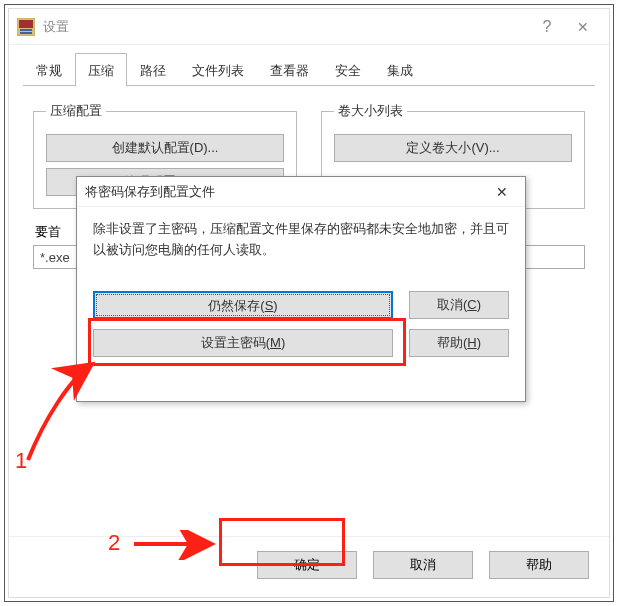 The height and width of the screenshot is (606, 618). Describe the element at coordinates (459, 304) in the screenshot. I see `modal-cancel-label: 取消(C)` at that location.